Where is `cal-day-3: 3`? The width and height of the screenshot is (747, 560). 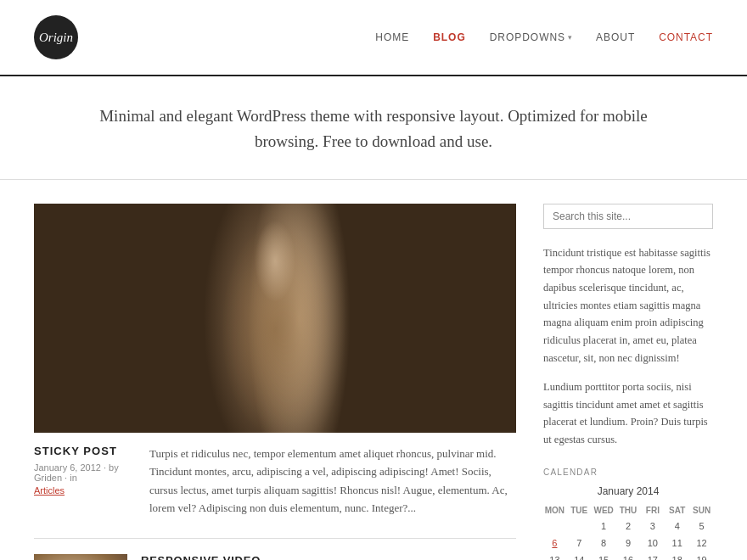 cal-day-3: 3 is located at coordinates (652, 526).